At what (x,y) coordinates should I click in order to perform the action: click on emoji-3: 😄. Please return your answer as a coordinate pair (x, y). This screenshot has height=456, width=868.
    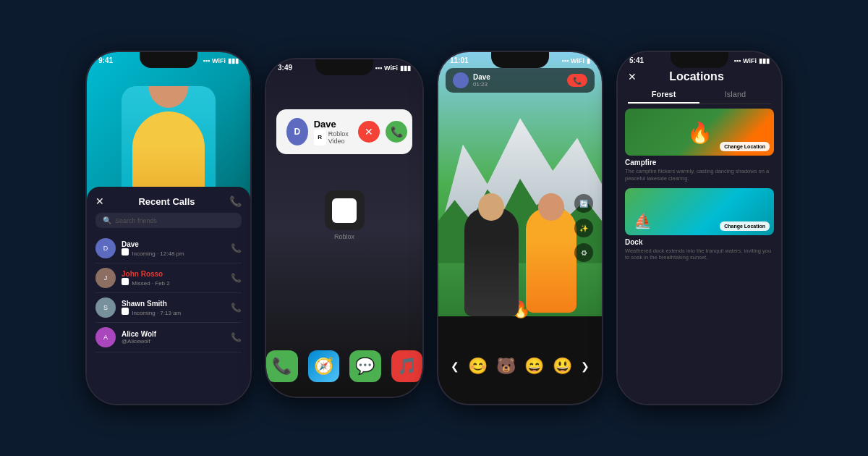
    Looking at the image, I should click on (534, 366).